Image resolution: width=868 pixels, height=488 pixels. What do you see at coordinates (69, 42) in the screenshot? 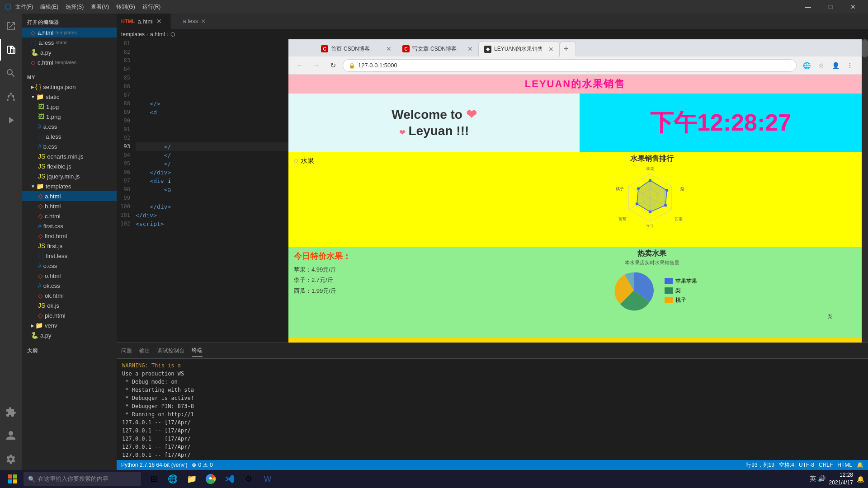
I see `sidebar-open-file-aless: { } a.less static` at bounding box center [69, 42].